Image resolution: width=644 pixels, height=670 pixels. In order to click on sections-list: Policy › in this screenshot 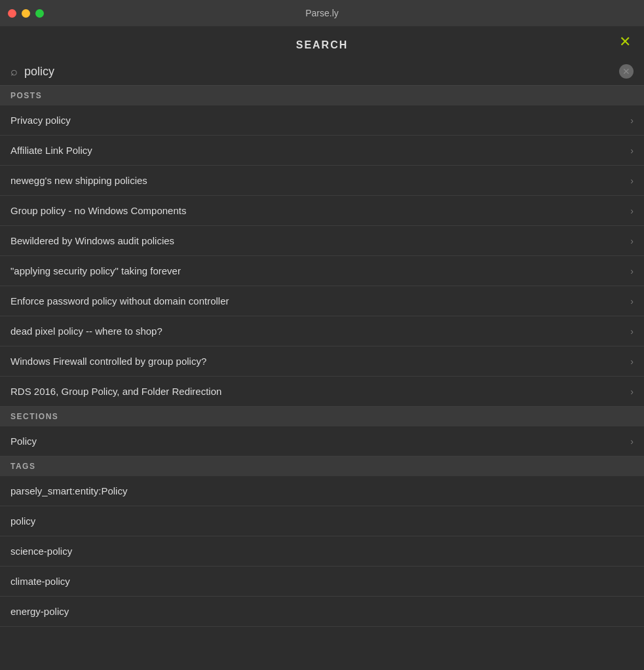, I will do `click(322, 441)`.